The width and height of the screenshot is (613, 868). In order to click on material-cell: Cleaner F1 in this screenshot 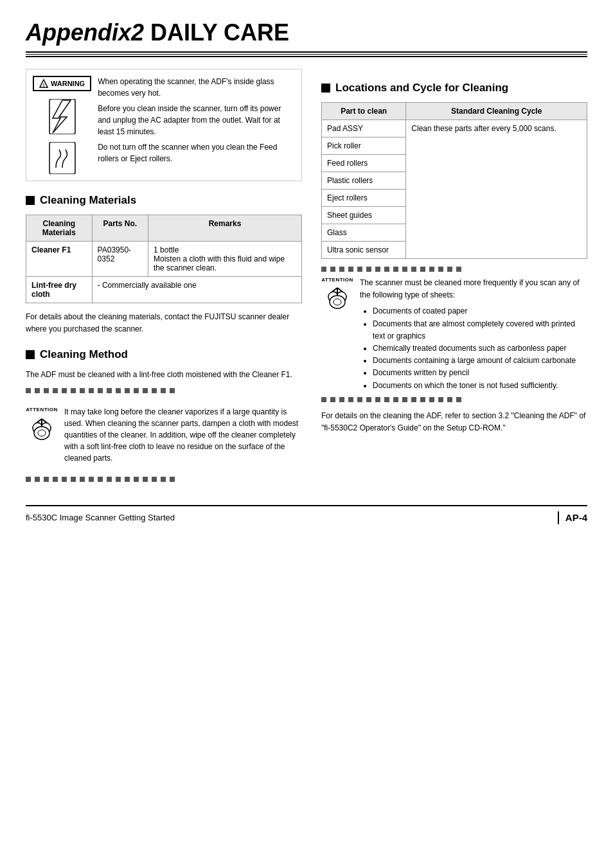, I will do `click(59, 260)`.